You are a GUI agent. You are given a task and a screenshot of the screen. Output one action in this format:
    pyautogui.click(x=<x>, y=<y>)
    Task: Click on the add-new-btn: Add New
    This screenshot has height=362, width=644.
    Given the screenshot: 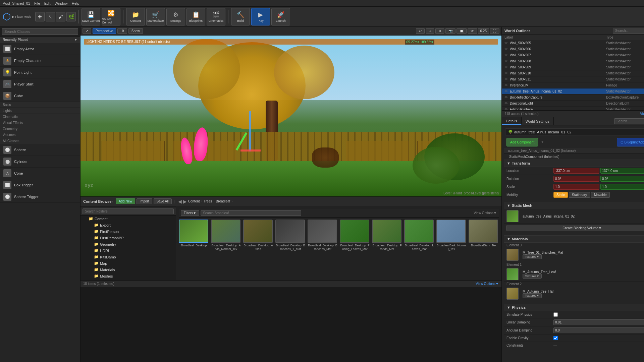 What is the action you would take?
    pyautogui.click(x=125, y=201)
    